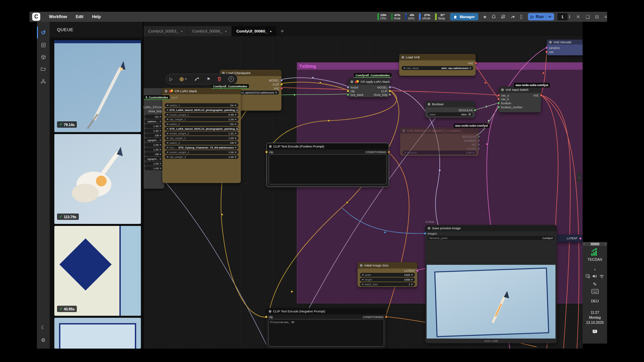 The image size is (644, 362). Describe the element at coordinates (595, 292) in the screenshot. I see `touch-keyboard-icon` at that location.